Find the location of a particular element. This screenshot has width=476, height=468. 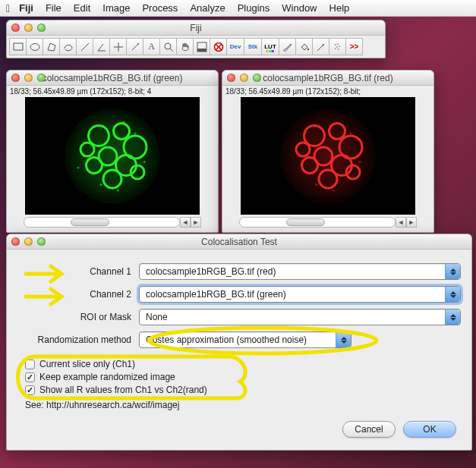

wand-tool-icon is located at coordinates (135, 47).